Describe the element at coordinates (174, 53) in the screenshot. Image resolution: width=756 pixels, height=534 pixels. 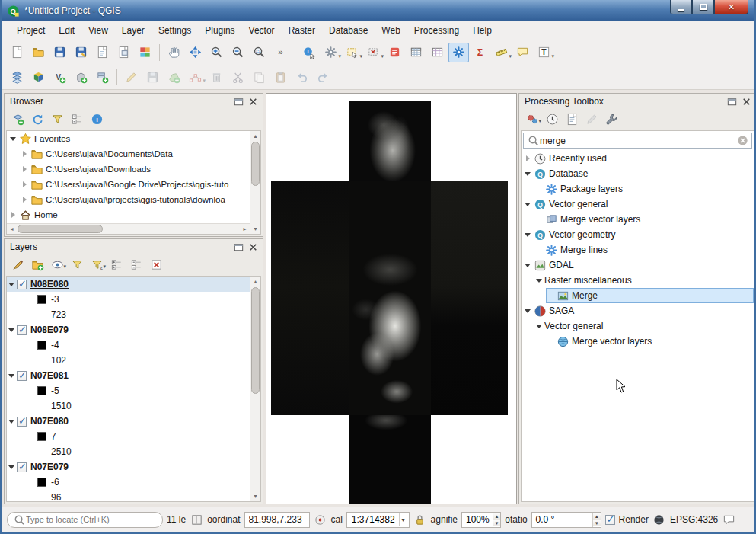
I see `pan-map-button` at that location.